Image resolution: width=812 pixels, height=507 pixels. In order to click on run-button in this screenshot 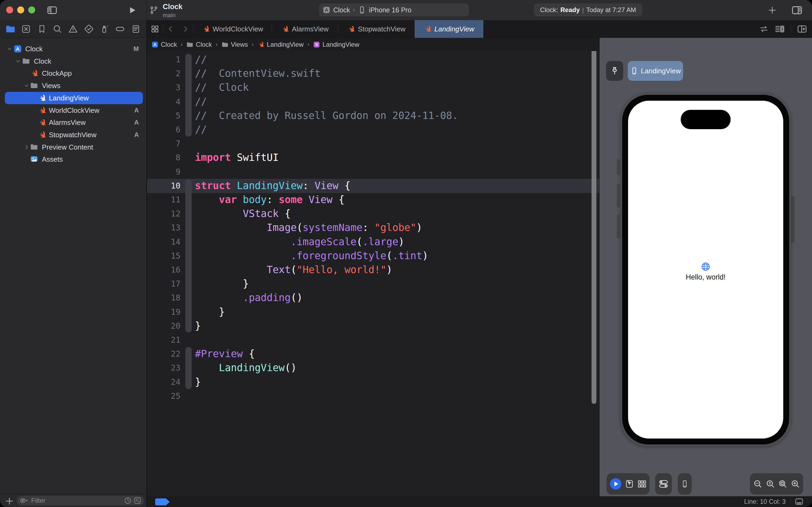, I will do `click(132, 10)`.